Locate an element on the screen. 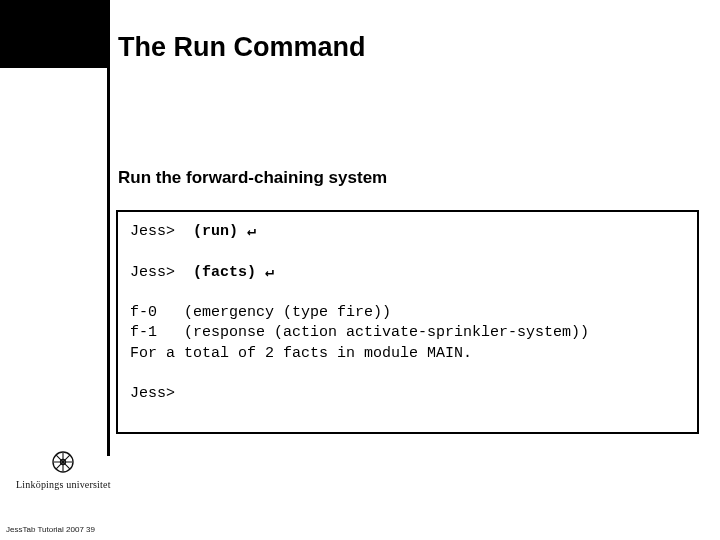 This screenshot has width=720, height=540. command-facts: (facts) ↵ is located at coordinates (234, 272).